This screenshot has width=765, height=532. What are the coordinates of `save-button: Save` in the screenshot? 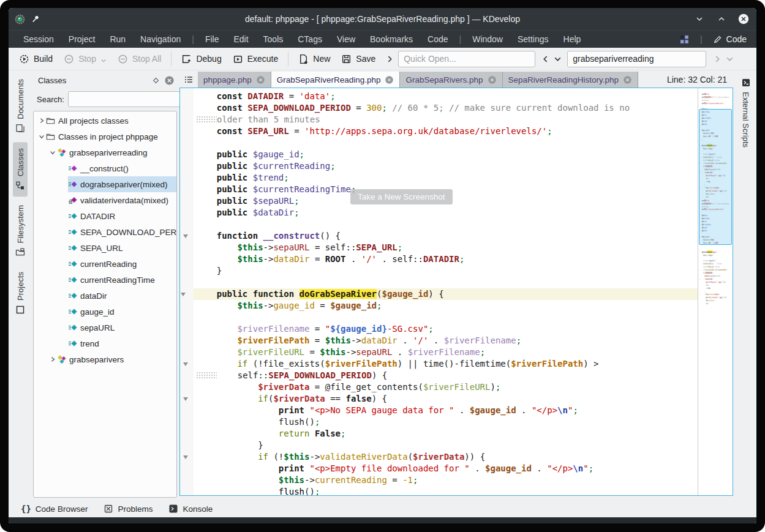 It's located at (358, 59).